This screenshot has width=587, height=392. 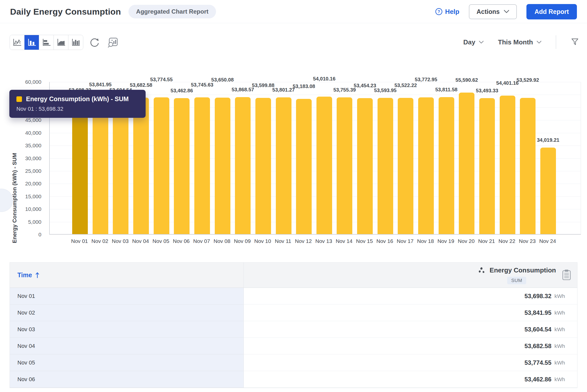 What do you see at coordinates (488, 12) in the screenshot?
I see `actions-label: Actions` at bounding box center [488, 12].